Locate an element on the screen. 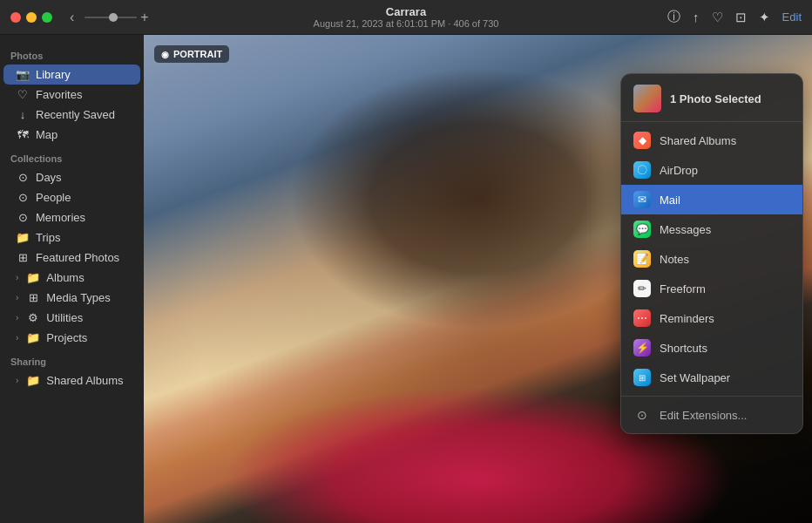 This screenshot has width=812, height=523. sidebar-item-favorites: ♡ Favorites is located at coordinates (71, 94).